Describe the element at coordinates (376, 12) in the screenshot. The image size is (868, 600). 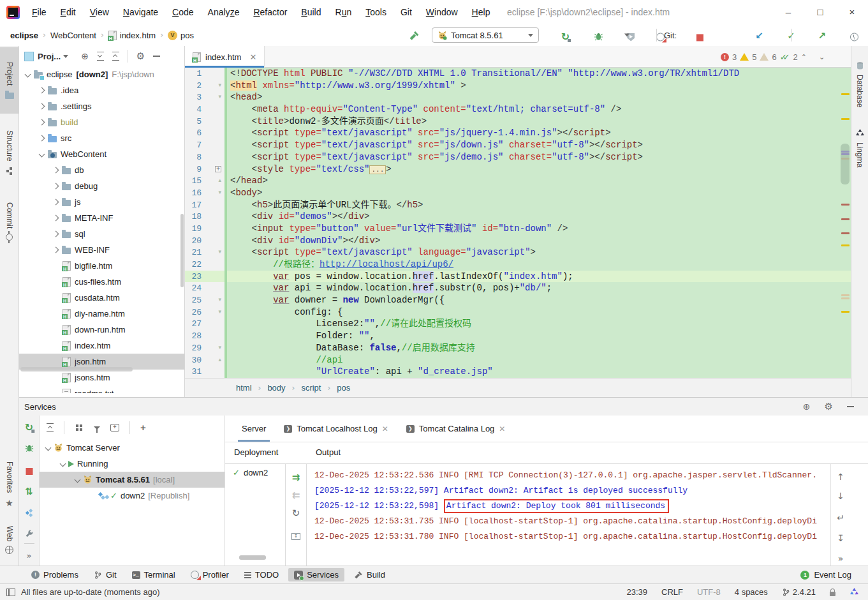
I see `menu-tools: Tools` at that location.